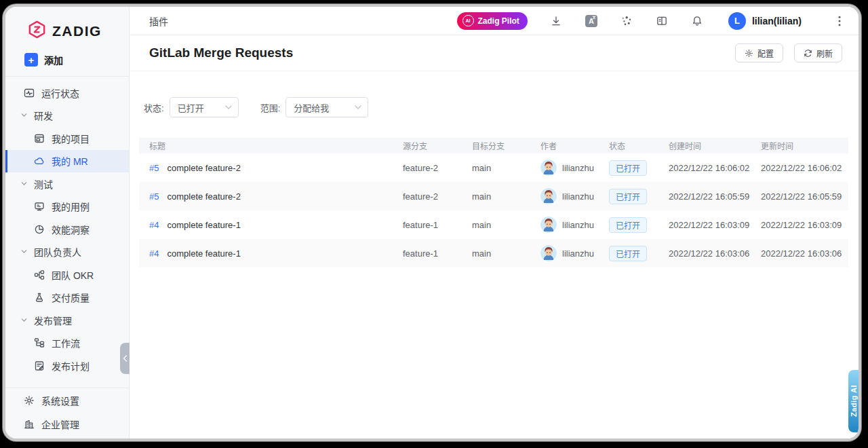 This screenshot has width=868, height=448. Describe the element at coordinates (427, 145) in the screenshot. I see `column-header-1: 源分支` at that location.